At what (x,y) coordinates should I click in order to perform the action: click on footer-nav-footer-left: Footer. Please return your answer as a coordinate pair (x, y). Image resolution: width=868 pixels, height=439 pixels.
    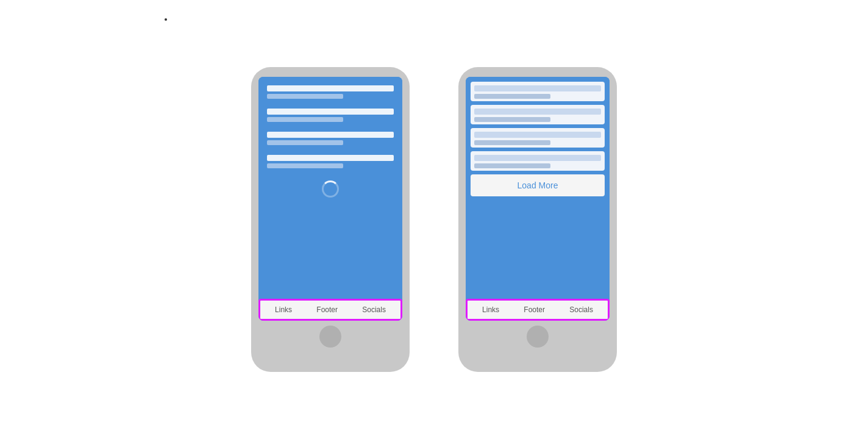
    Looking at the image, I should click on (327, 310).